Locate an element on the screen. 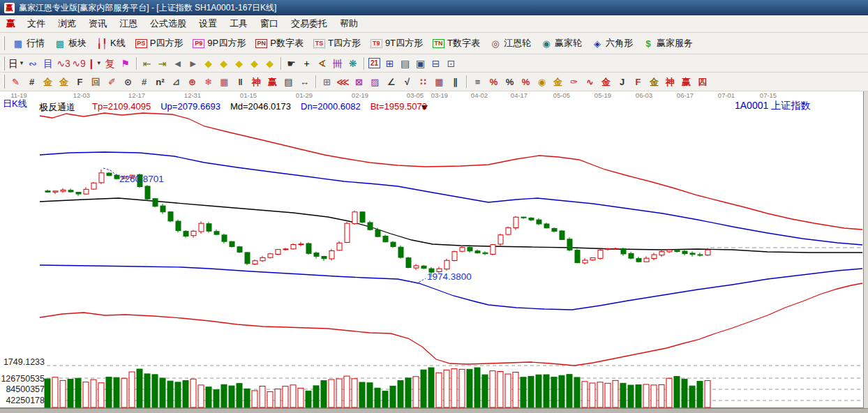  tool-calendar-21: 21 is located at coordinates (375, 63).